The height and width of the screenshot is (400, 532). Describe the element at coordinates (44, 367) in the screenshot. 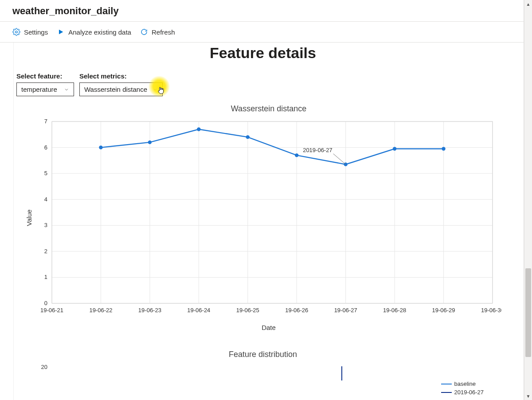

I see `svg-text: 20` at that location.